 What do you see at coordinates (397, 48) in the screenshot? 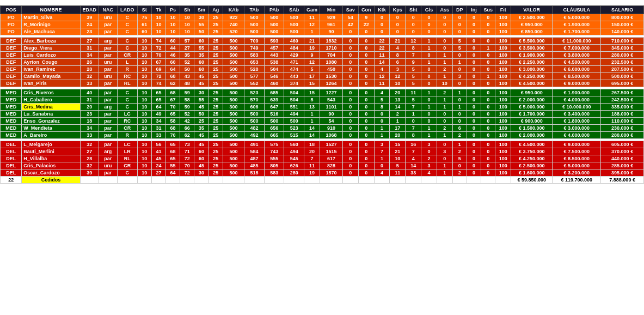
I see `kps-cell: 4` at bounding box center [397, 48].